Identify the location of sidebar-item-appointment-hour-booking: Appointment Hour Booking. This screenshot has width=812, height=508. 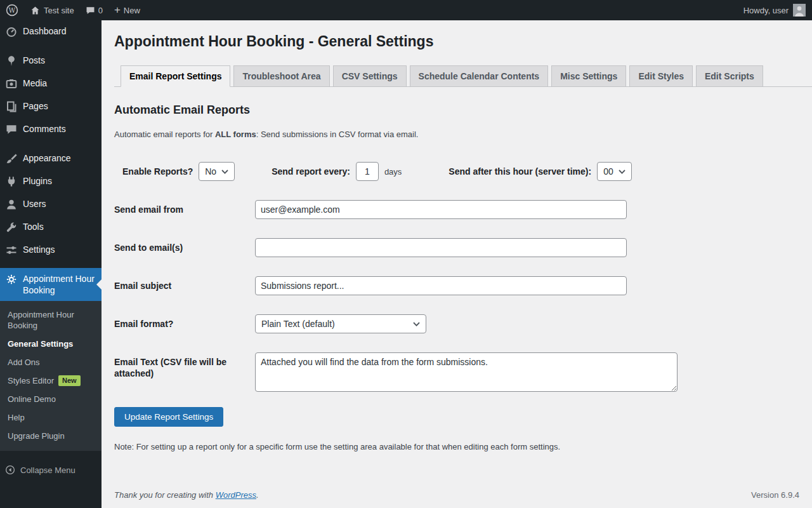
(51, 284).